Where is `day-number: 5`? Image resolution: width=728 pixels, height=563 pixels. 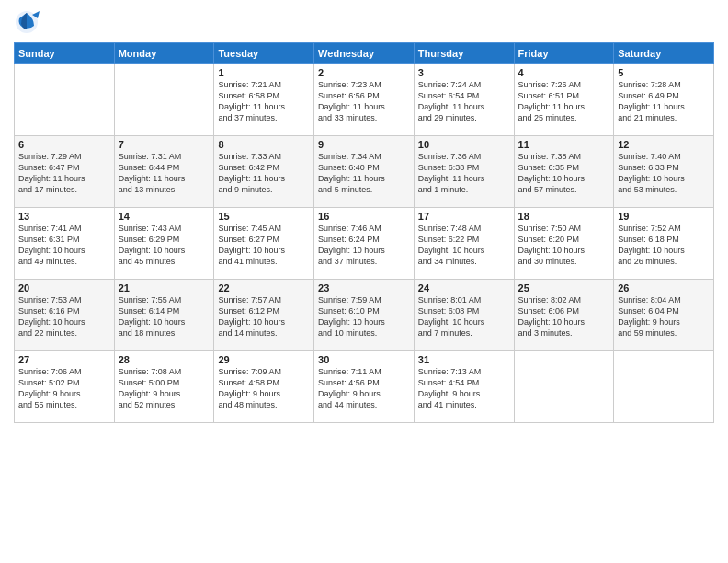
day-number: 5 is located at coordinates (664, 73).